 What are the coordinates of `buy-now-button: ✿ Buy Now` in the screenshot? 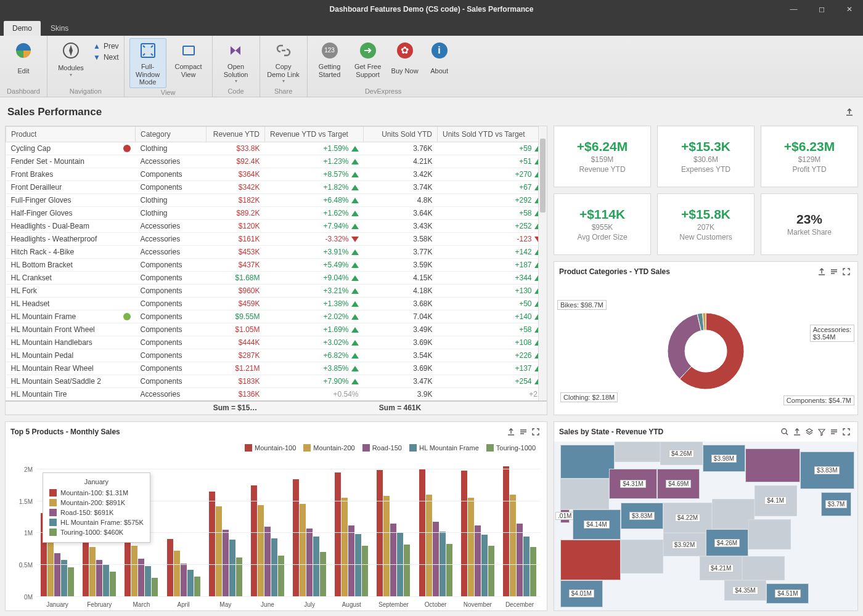 It's located at (405, 63).